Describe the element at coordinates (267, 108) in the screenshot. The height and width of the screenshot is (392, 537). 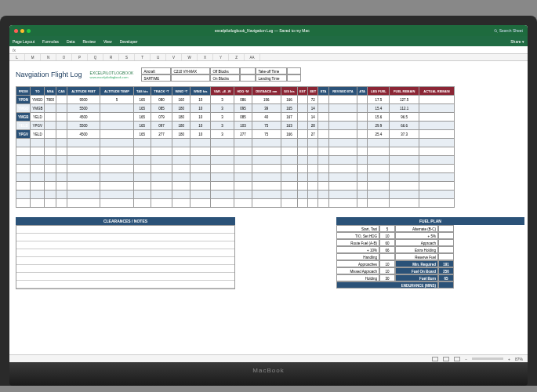
I see `cell: 39` at that location.